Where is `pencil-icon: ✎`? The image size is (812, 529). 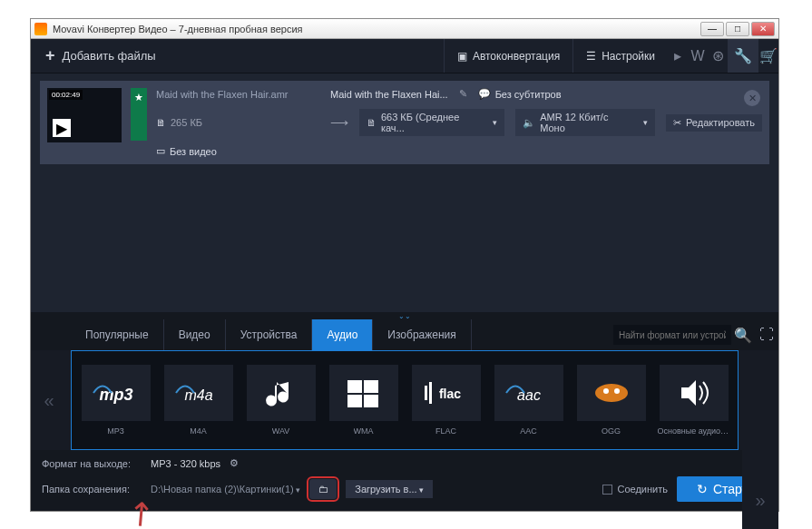 pencil-icon: ✎ is located at coordinates (463, 94).